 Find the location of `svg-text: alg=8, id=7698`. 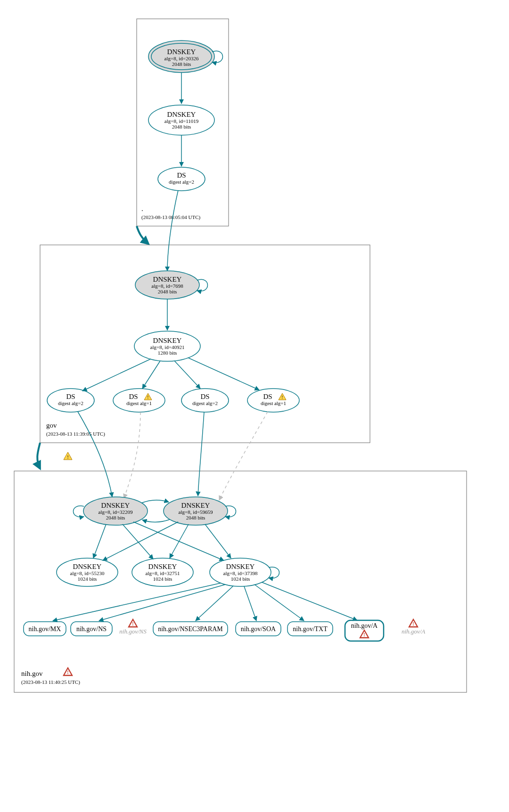

svg-text: alg=8, id=7698 is located at coordinates (167, 286).